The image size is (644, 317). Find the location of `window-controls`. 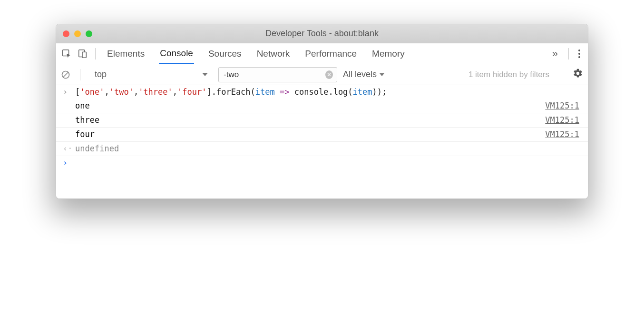

window-controls is located at coordinates (78, 34).